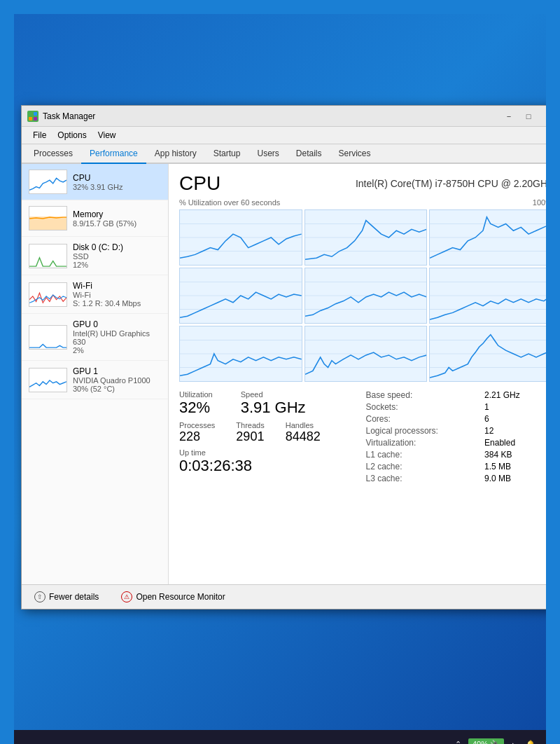 The height and width of the screenshot is (744, 560). Describe the element at coordinates (284, 154) in the screenshot. I see `tabs-bar: Processes Performance App history Startu…` at that location.